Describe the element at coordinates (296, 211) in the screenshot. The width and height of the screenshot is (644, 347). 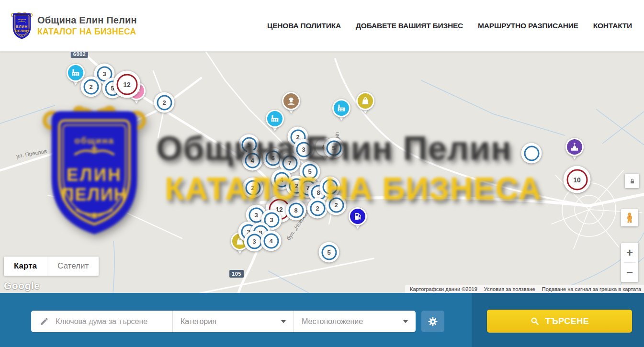
I see `map-cluster-marker: 8` at that location.